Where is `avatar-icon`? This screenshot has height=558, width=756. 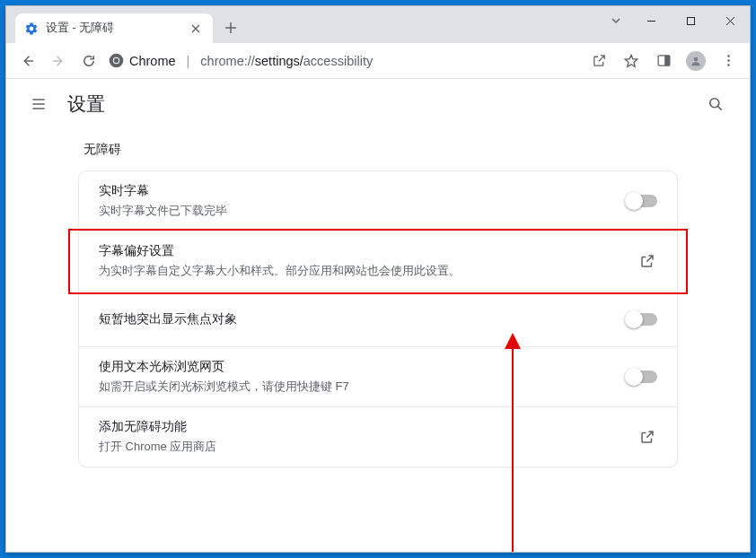
avatar-icon is located at coordinates (696, 61).